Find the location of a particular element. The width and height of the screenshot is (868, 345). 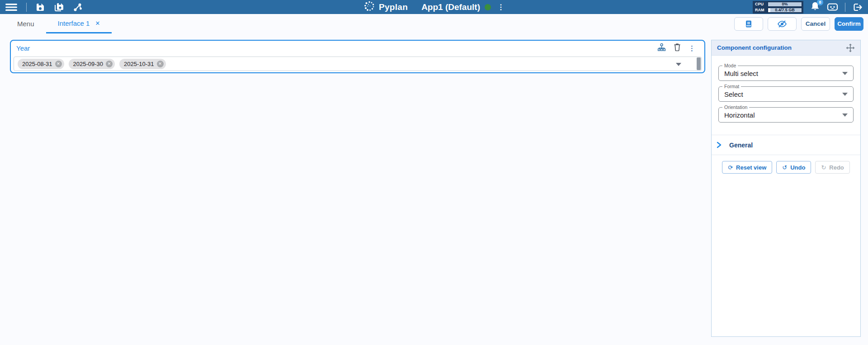

component-configuration-panel: Component configuration Mode Multi selec… is located at coordinates (786, 188).